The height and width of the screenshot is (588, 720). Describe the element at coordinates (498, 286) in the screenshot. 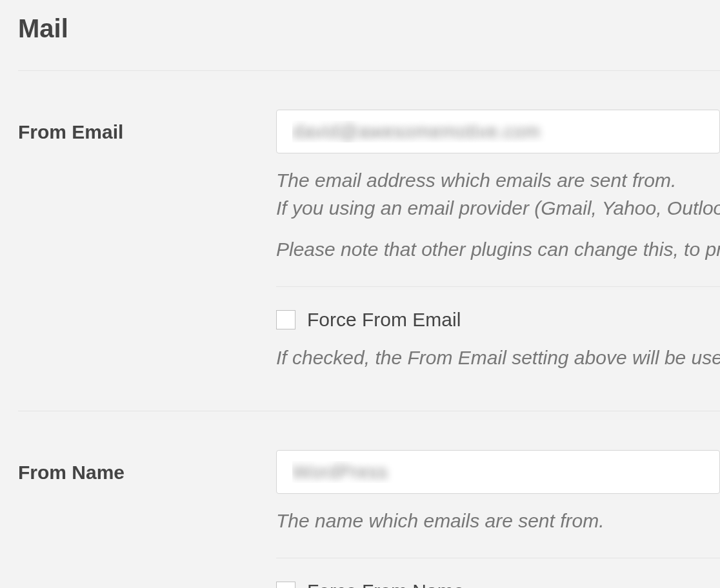

I see `from-email-divider` at that location.